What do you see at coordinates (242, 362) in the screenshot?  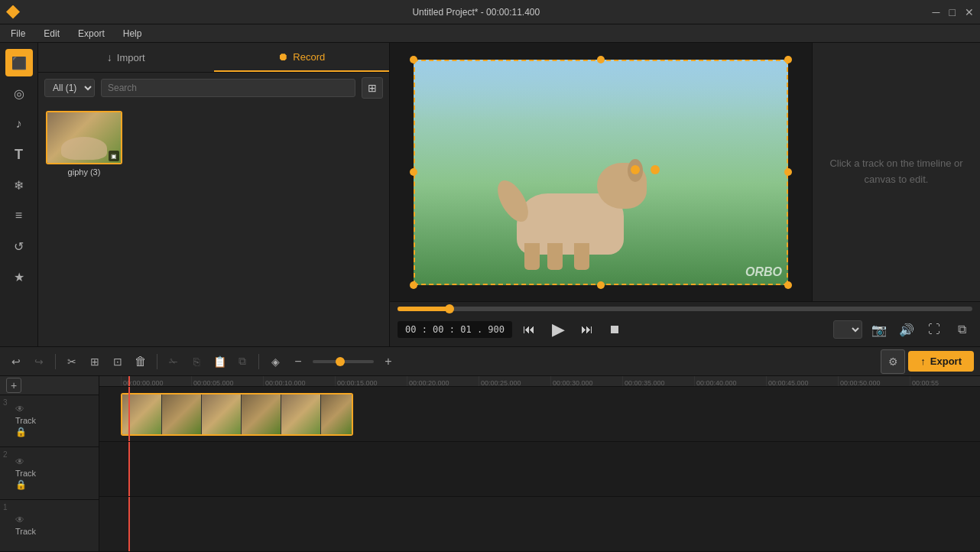 I see `duplicate-button: ⧉` at bounding box center [242, 362].